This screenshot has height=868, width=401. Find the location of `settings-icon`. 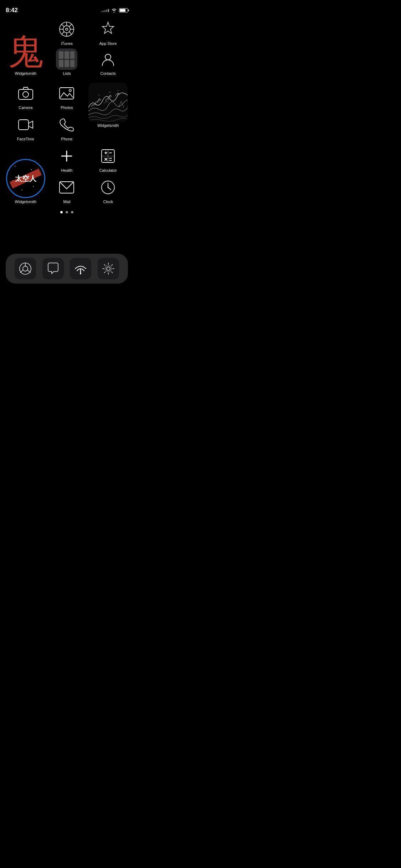

settings-icon is located at coordinates (108, 269).